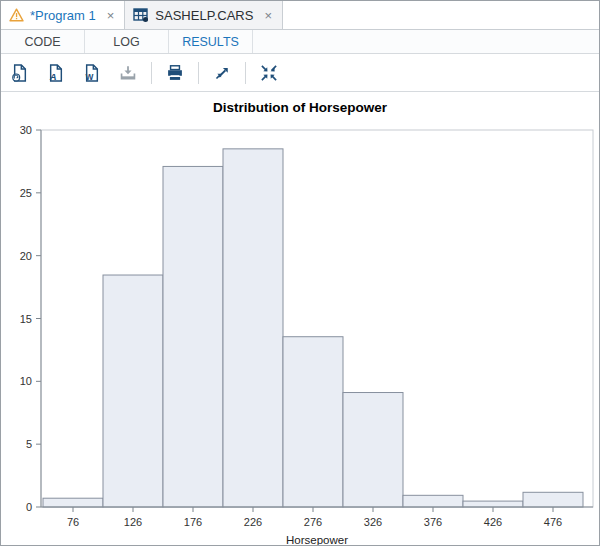 This screenshot has width=600, height=546. Describe the element at coordinates (433, 522) in the screenshot. I see `x-tick-label: 376` at that location.